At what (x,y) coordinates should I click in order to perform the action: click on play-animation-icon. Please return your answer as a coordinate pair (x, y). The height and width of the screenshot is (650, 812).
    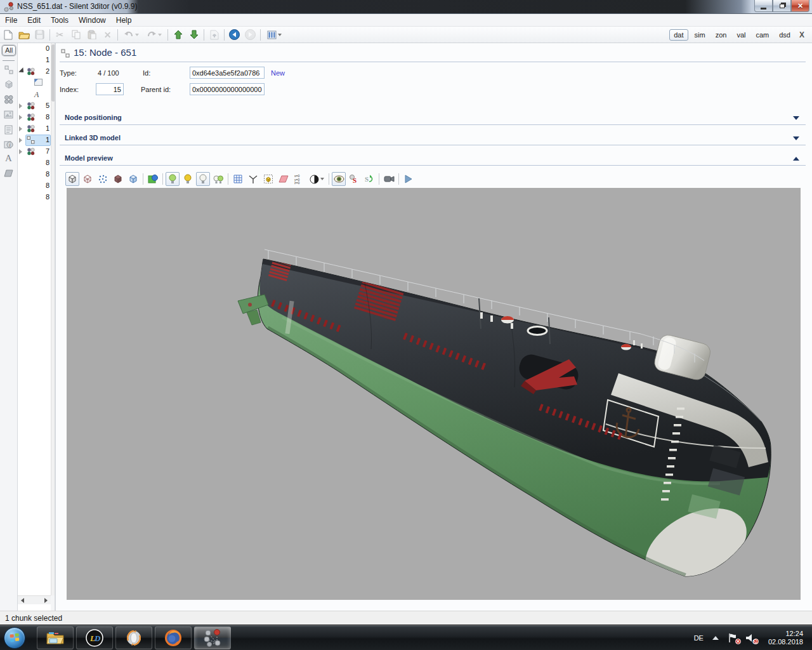
    Looking at the image, I should click on (409, 179).